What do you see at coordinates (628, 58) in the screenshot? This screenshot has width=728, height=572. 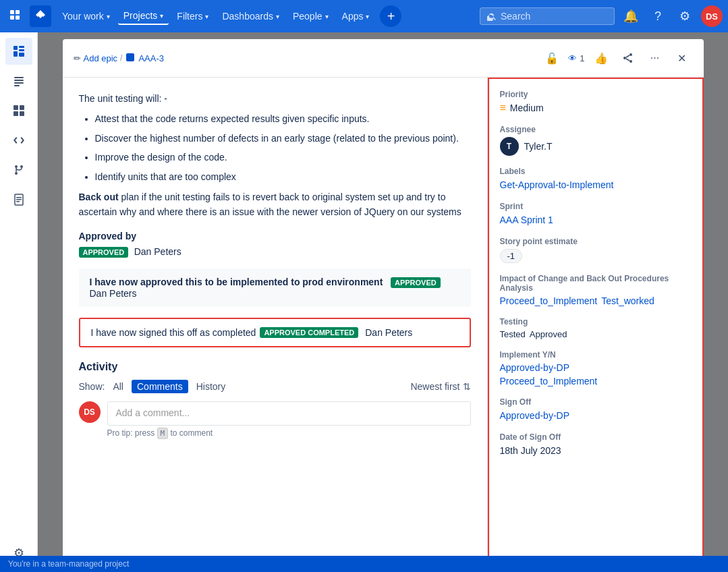 I see `share-icon` at bounding box center [628, 58].